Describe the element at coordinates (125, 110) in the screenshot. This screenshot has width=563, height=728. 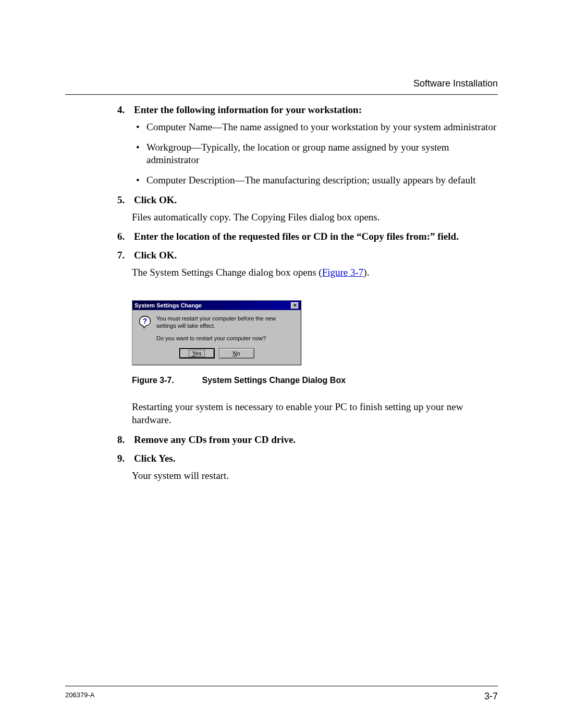
I see `step-number: 4.` at that location.